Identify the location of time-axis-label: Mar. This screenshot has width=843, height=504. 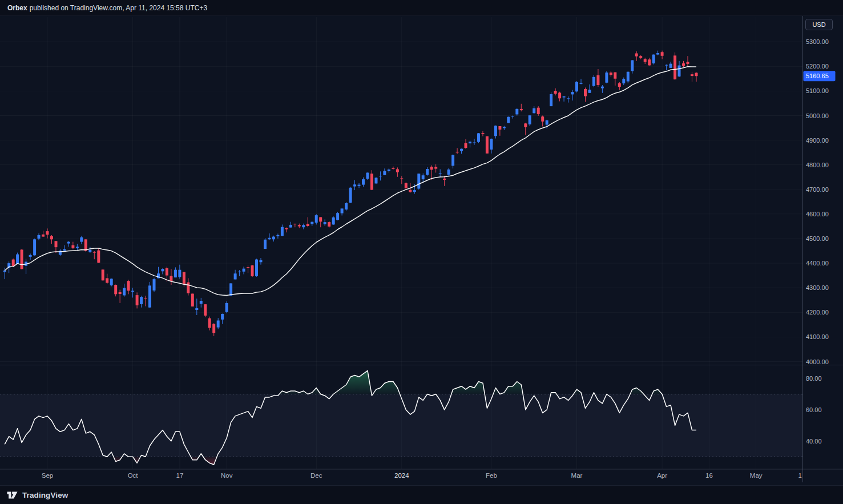
(577, 475).